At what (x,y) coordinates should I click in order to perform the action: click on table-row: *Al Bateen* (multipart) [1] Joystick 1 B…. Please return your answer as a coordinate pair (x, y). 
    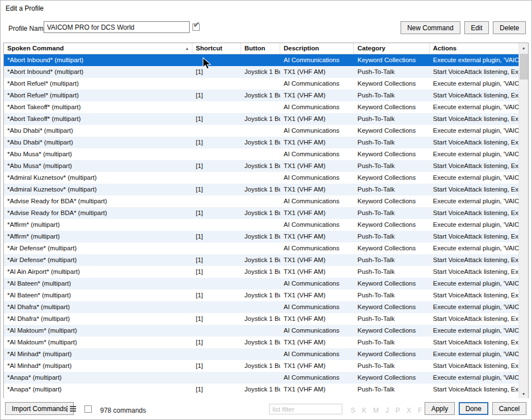
    Looking at the image, I should click on (261, 296).